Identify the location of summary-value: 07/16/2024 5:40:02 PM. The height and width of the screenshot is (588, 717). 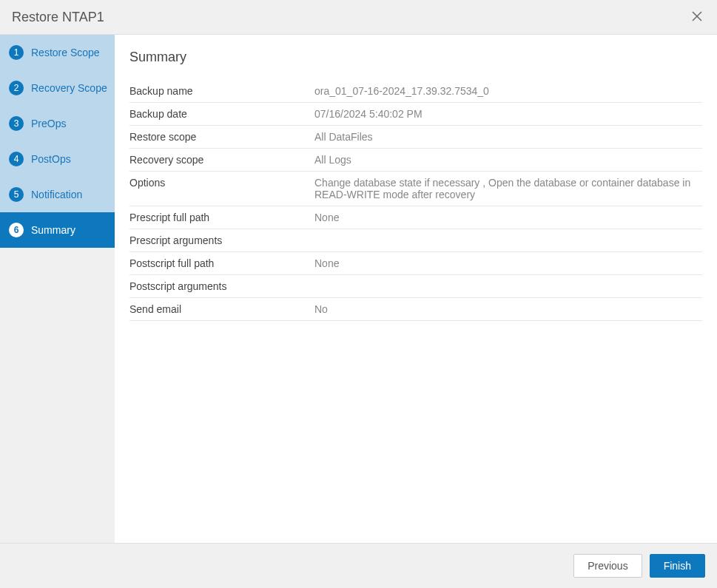
(508, 114).